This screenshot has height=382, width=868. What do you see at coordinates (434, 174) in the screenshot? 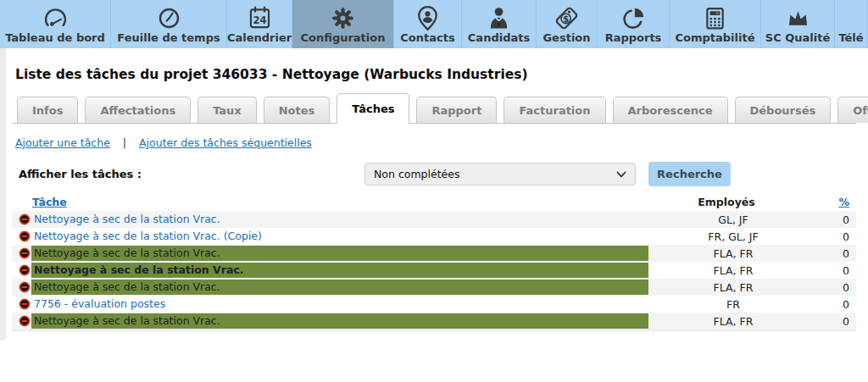
I see `filter-row: Afficher les tâches : Non complétées Rec…` at bounding box center [434, 174].